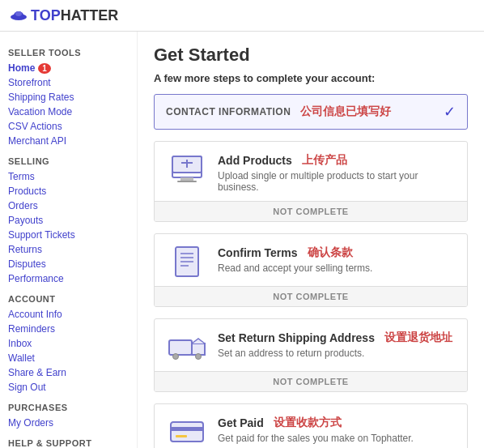 This screenshot has width=484, height=448. I want to click on step-chinese-return-shipping: 设置退货地址, so click(418, 338).